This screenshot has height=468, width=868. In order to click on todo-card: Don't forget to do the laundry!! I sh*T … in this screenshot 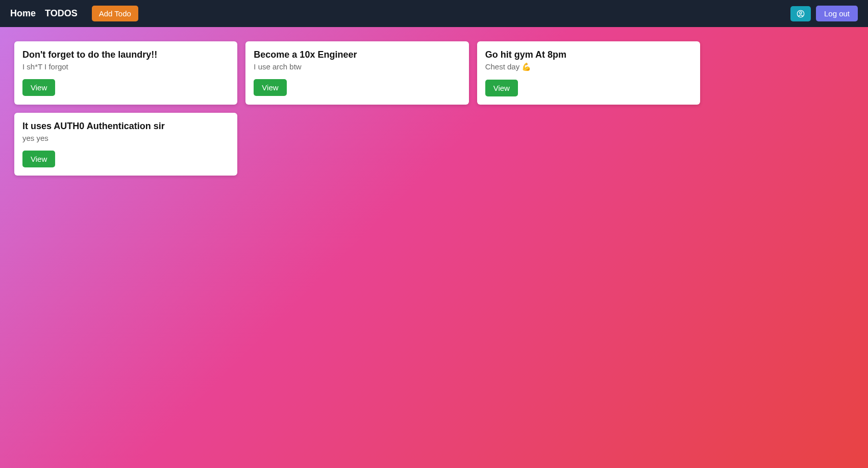, I will do `click(126, 73)`.